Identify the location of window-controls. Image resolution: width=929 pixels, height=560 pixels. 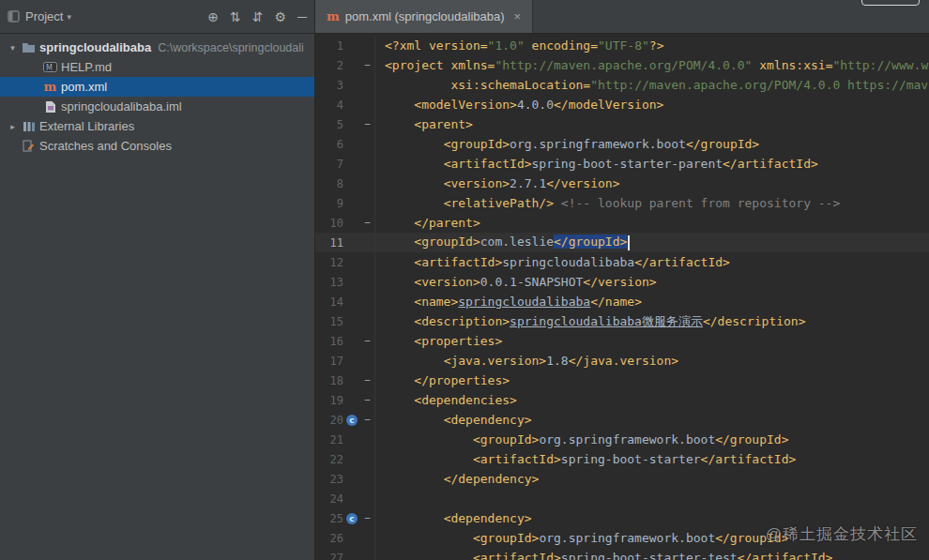
(891, 3).